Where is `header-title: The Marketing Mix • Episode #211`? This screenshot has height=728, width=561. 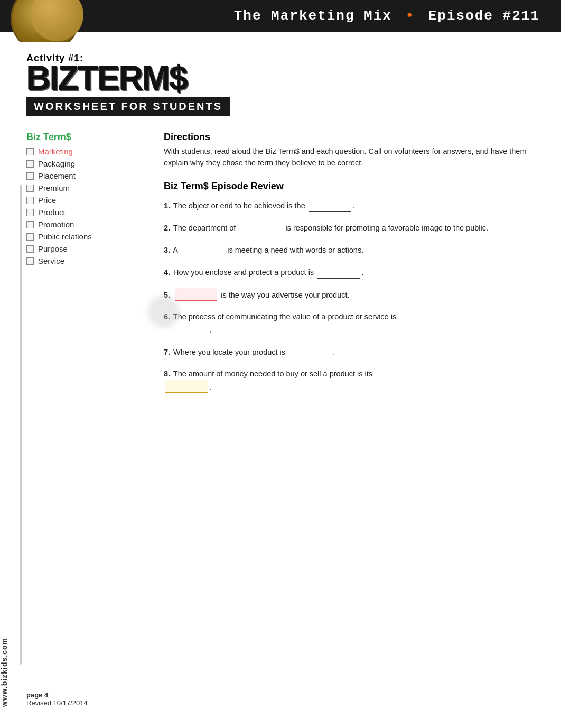
header-title: The Marketing Mix • Episode #211 is located at coordinates (387, 16).